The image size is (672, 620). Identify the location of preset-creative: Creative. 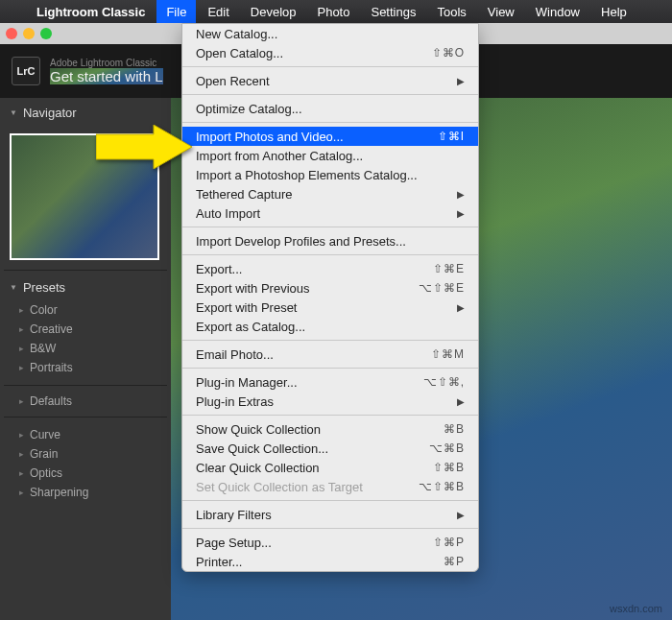
(85, 329).